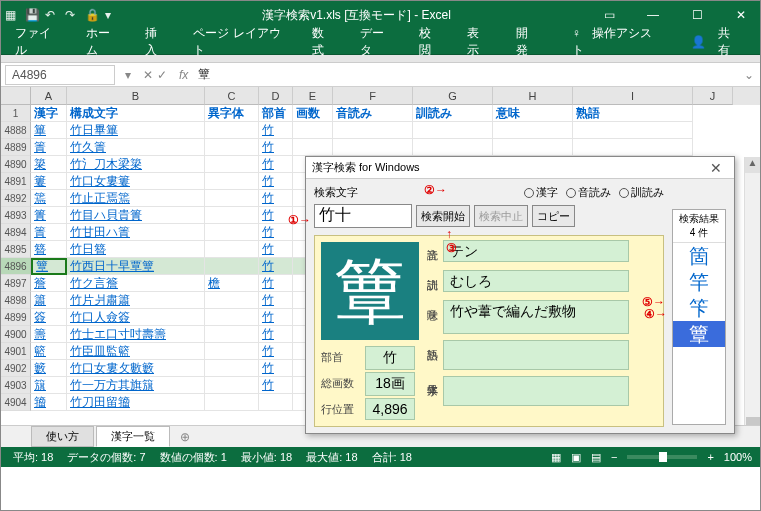 This screenshot has height=511, width=761. Describe the element at coordinates (380, 130) in the screenshot. I see `table-row: 4888篳竹日畢篳竹` at that location.